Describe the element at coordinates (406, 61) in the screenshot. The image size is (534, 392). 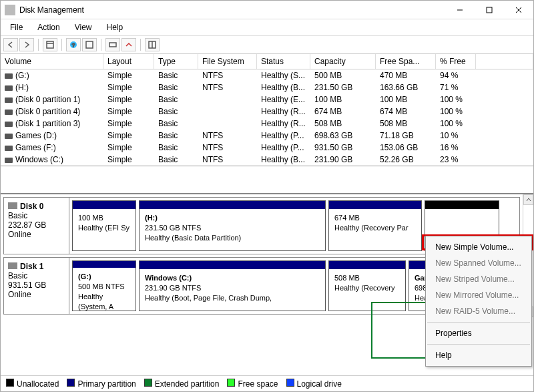
I see `col-free: Free Spa...` at that location.